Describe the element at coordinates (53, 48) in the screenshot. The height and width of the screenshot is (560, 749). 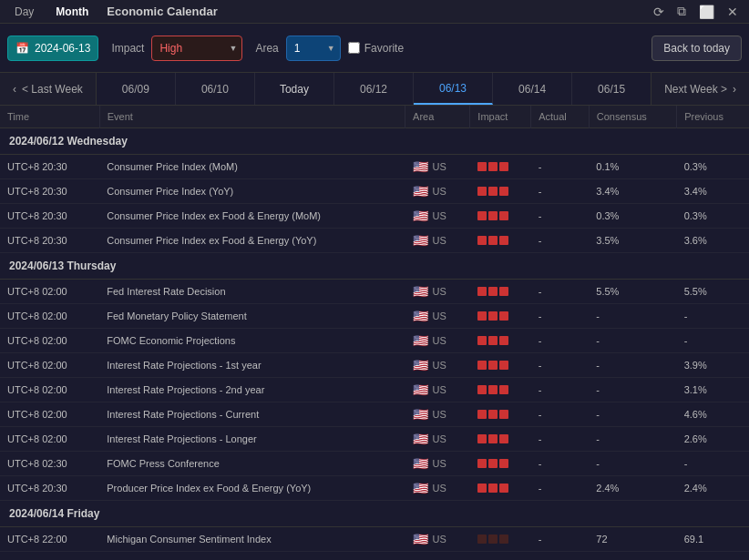
I see `date-picker: 📅 2024-06-13` at that location.